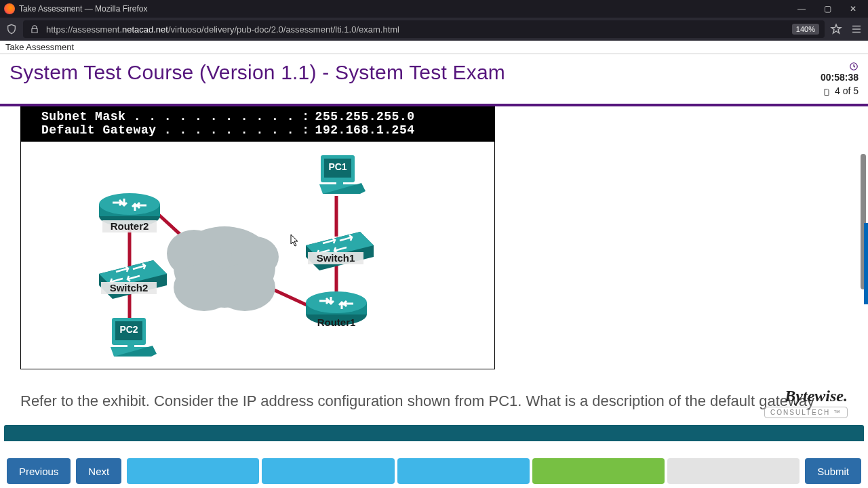 Image resolution: width=868 pixels, height=488 pixels. I want to click on window-title: Take Assessment — Mozilla Firefox, so click(83, 9).